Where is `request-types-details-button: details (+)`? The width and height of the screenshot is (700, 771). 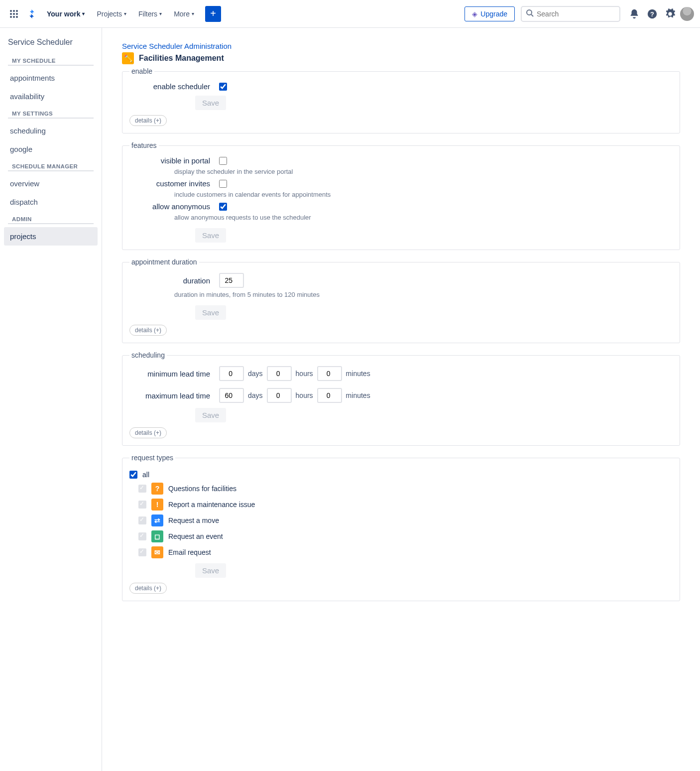
request-types-details-button: details (+) is located at coordinates (148, 588).